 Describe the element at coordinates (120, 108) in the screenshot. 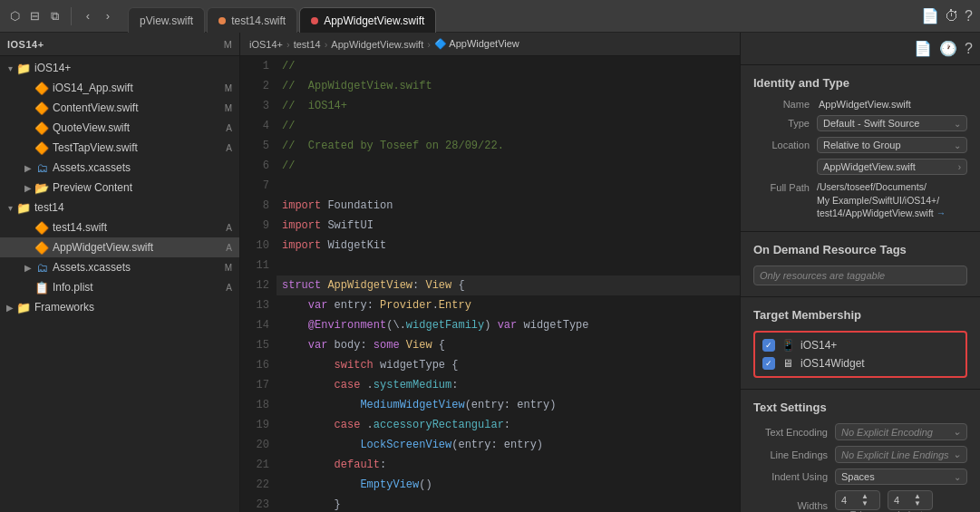

I see `sidebar-item-contentview: 🔶 ContentView.swift M` at that location.